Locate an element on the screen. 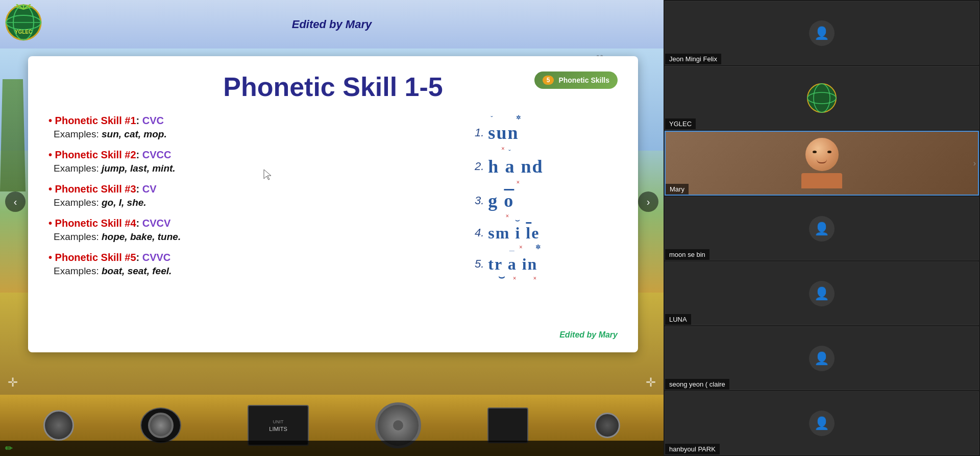  visual-word-go: 3. g o × is located at coordinates (546, 201).